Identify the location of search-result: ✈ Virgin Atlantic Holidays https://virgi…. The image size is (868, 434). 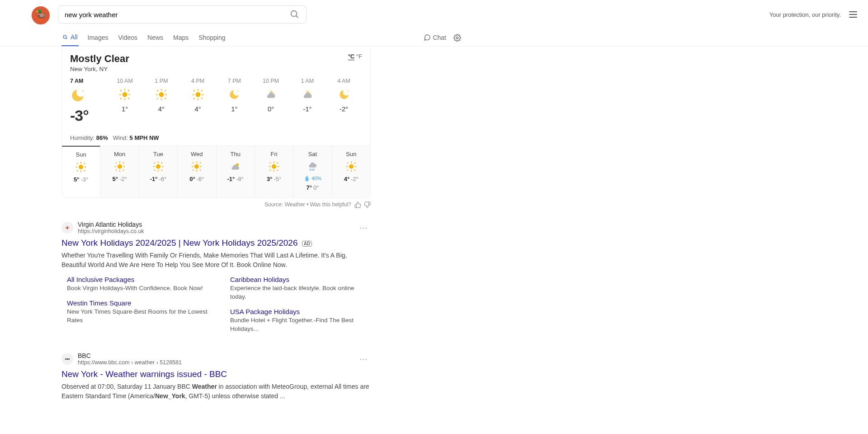
(216, 280).